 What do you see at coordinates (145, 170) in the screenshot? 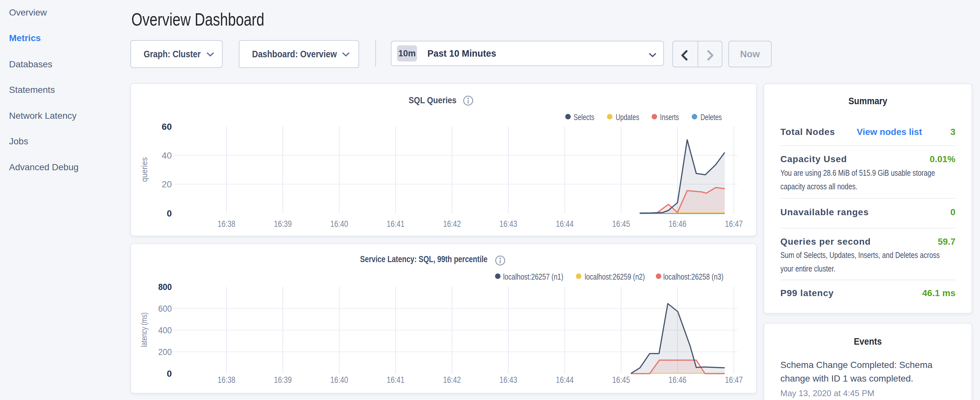
I see `svg-text: queries` at bounding box center [145, 170].